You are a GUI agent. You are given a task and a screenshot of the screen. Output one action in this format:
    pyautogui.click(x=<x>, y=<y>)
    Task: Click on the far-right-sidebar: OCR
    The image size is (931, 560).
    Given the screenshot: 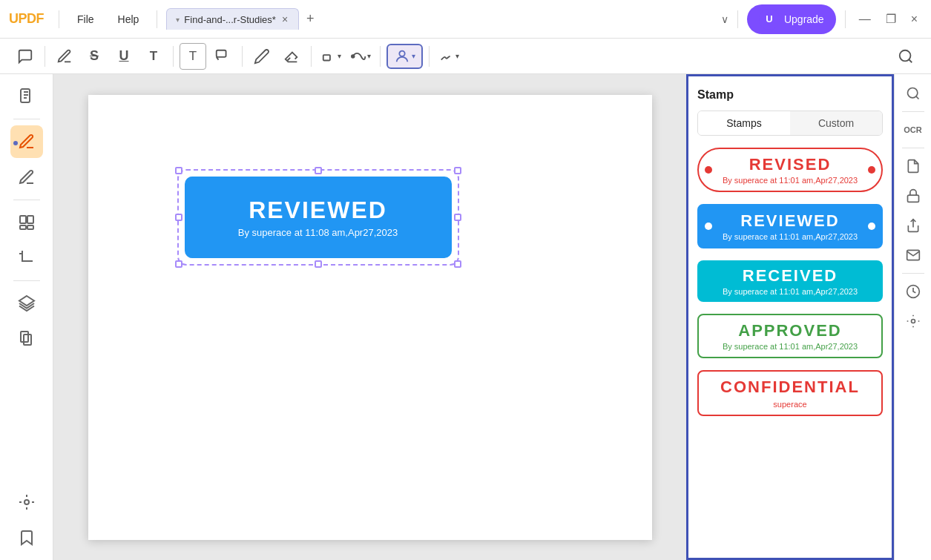 What is the action you would take?
    pyautogui.click(x=912, y=317)
    